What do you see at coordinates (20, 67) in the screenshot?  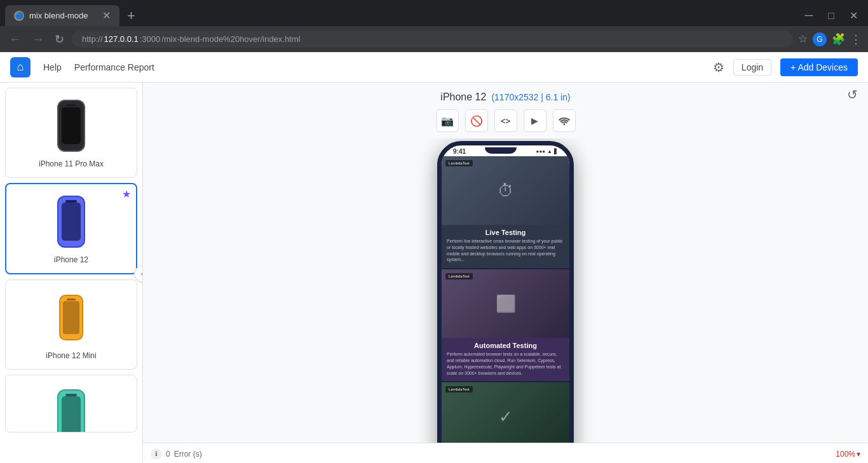 I see `app-logo: ⌂` at bounding box center [20, 67].